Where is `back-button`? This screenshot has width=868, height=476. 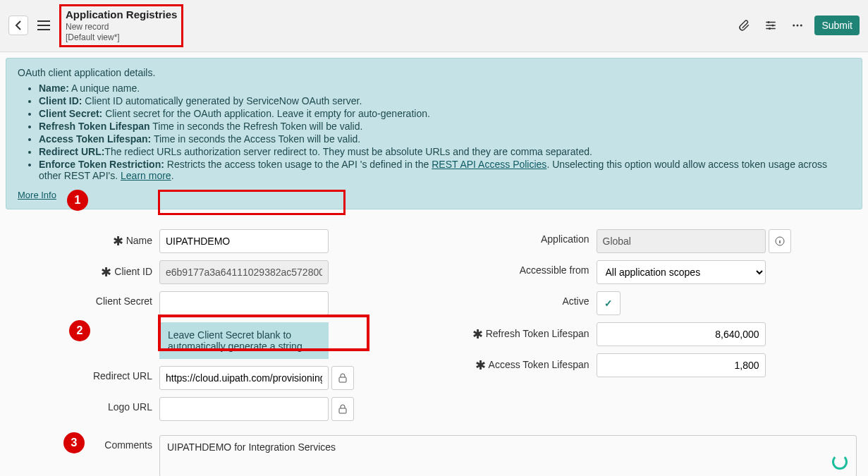
back-button is located at coordinates (18, 25).